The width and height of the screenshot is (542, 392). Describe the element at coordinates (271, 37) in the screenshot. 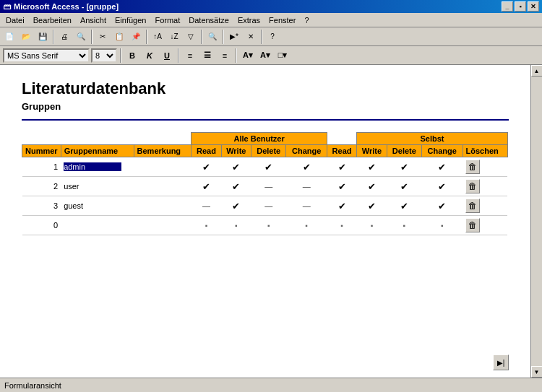

I see `main-toolbar: 📄 📂 💾 🖨 🔍 ✂ 📋 📌 ↑A ↓Z ▽ 🔍 ▶* ✕ ?` at that location.